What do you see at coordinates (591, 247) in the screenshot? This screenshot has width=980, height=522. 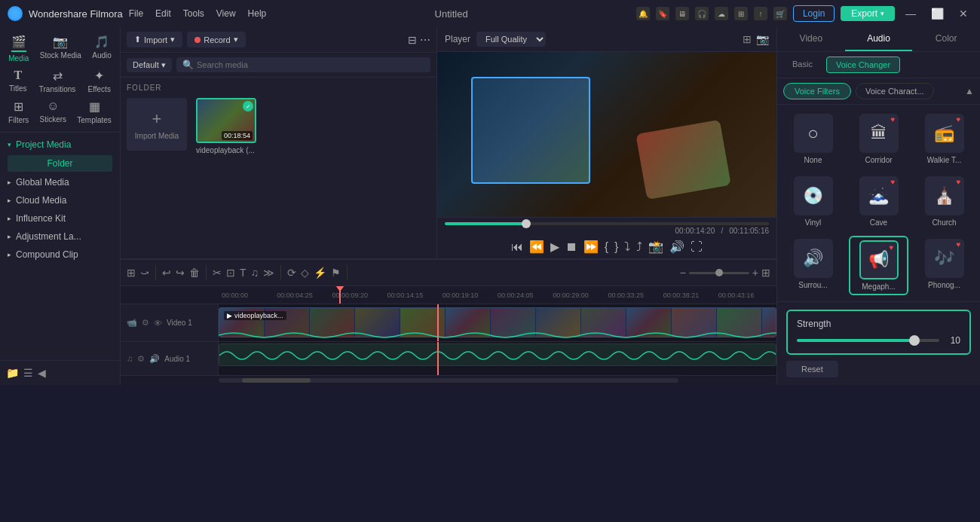 I see `step-forward-button: ⏩` at bounding box center [591, 247].